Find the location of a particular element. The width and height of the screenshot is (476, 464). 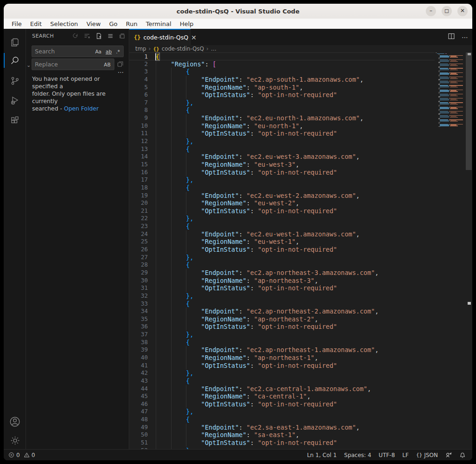

eol-sequence: LF is located at coordinates (406, 455).